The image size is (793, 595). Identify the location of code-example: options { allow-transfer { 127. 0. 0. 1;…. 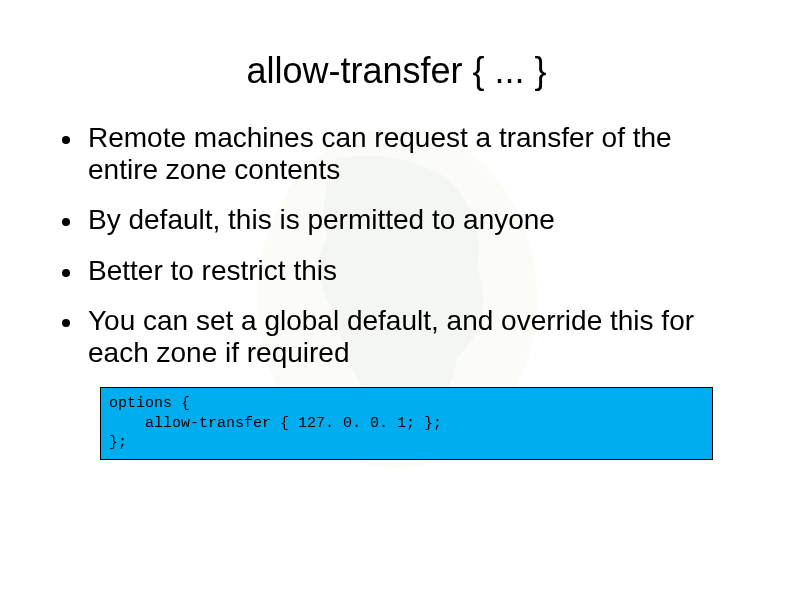
(406, 424).